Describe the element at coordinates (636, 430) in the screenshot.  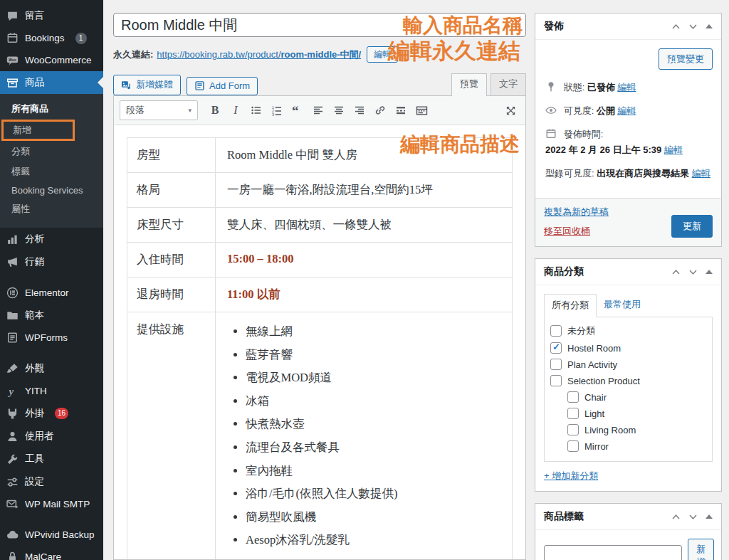
I see `category-item-living-room: Living Room` at that location.